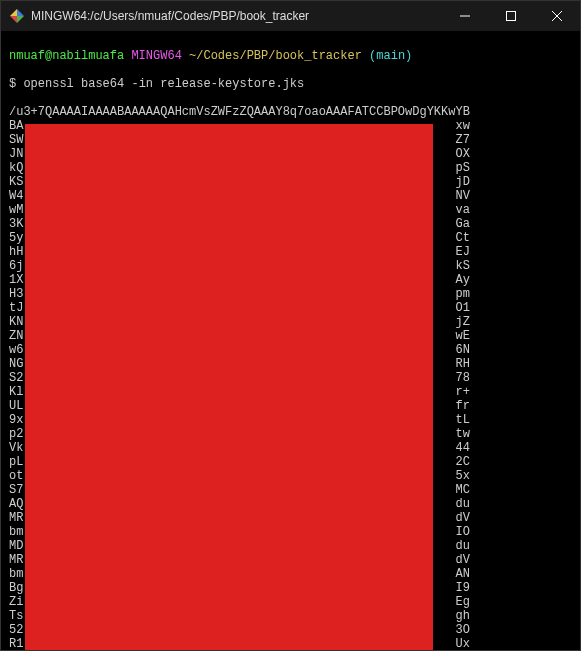  I want to click on maximize-button, so click(511, 16).